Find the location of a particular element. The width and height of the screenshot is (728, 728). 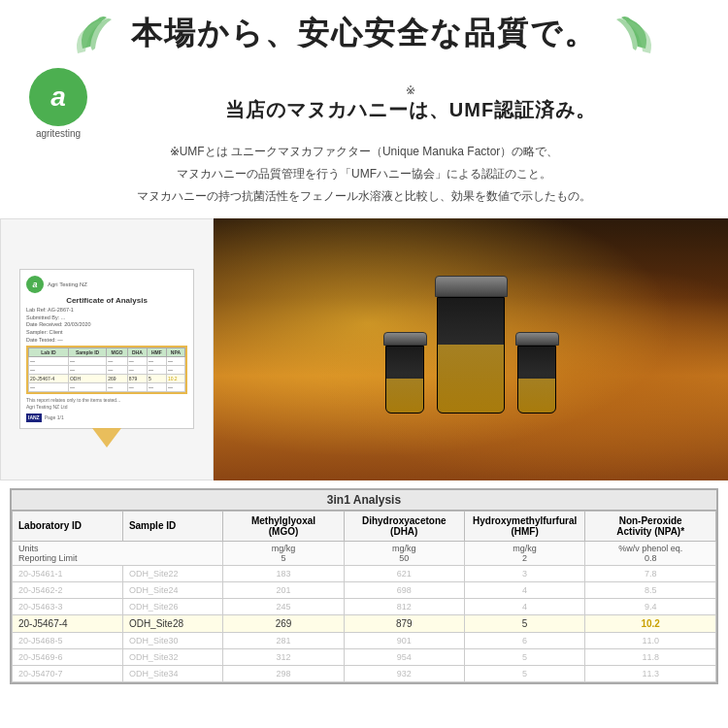

table-row-mgo: 312 is located at coordinates (283, 656).